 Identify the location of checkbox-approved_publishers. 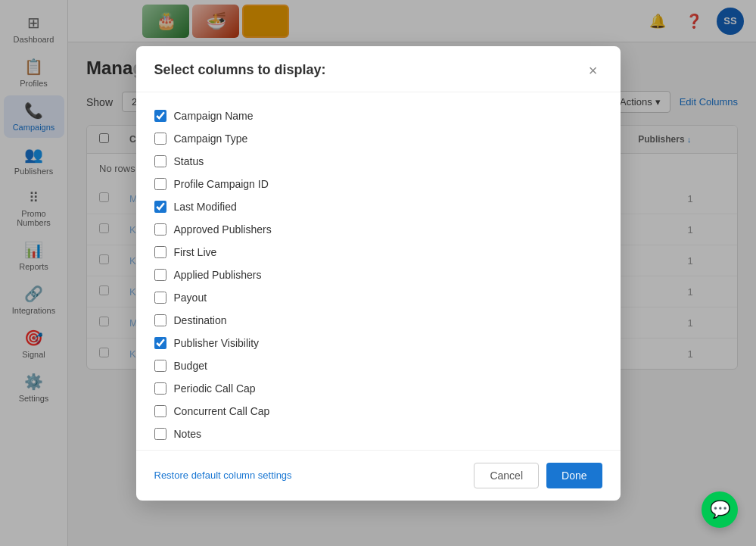
(160, 229).